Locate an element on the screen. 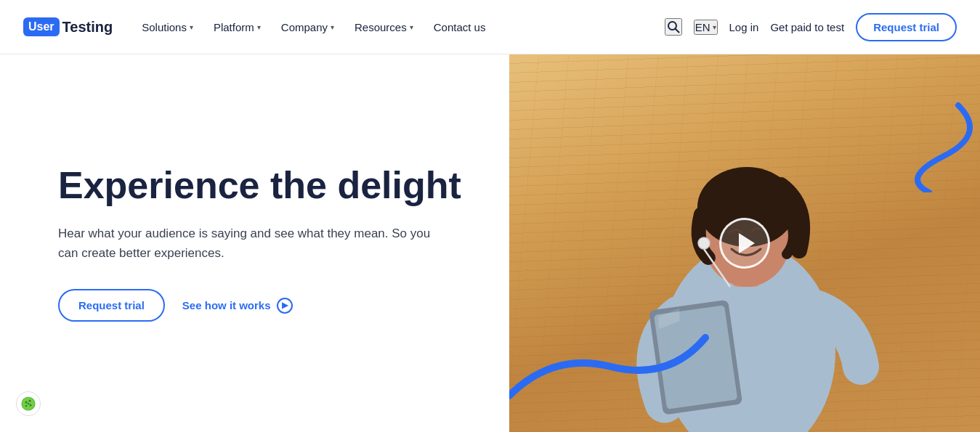  cookie-consent-button is located at coordinates (28, 404).